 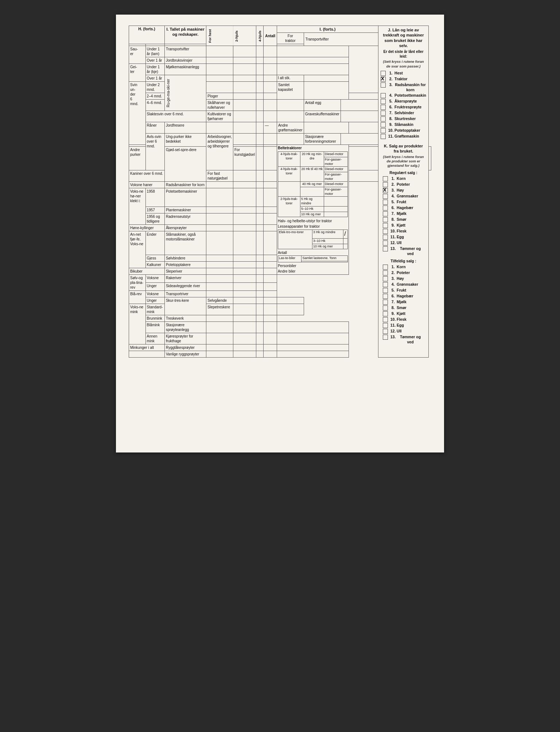 I want to click on blarev-sub2: Unger, so click(x=155, y=301).